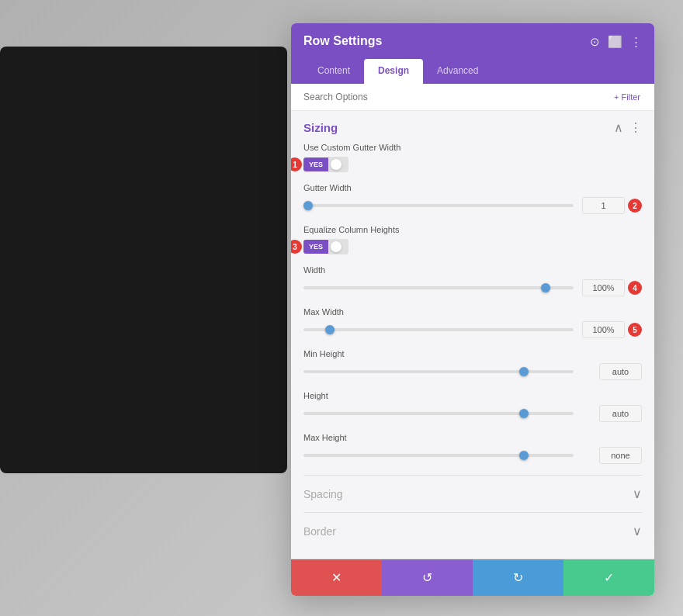 The width and height of the screenshot is (683, 616). What do you see at coordinates (473, 531) in the screenshot?
I see `border-section: Border ∨` at bounding box center [473, 531].